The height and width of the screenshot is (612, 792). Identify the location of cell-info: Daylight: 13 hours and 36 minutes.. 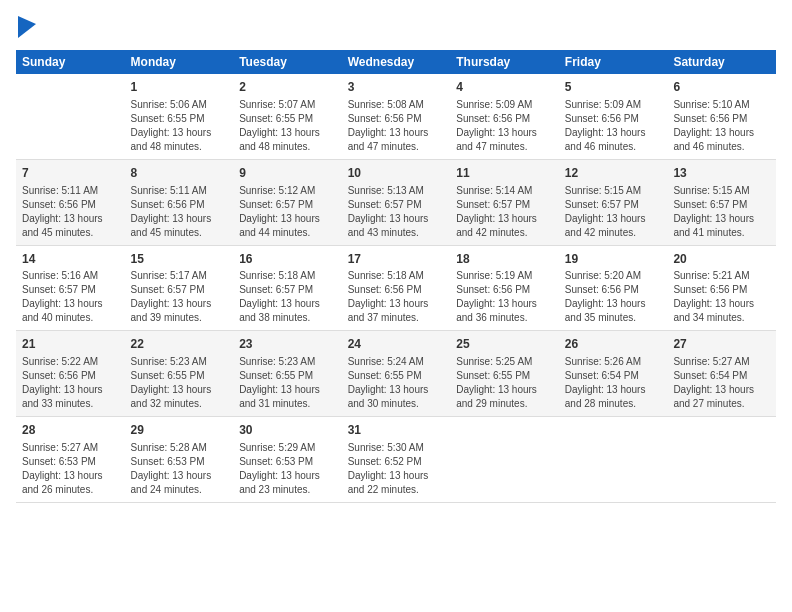
(504, 311).